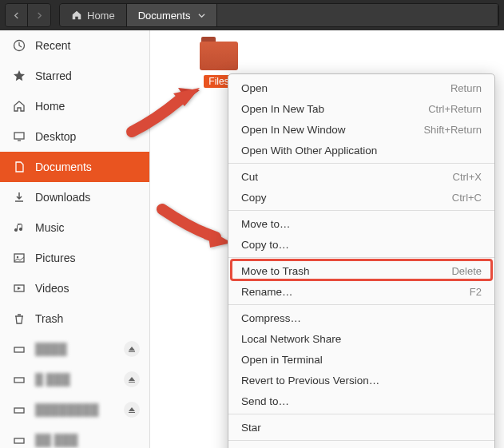 This screenshot has width=504, height=448. I want to click on sidebar-mount-3: ██ ███, so click(75, 436).